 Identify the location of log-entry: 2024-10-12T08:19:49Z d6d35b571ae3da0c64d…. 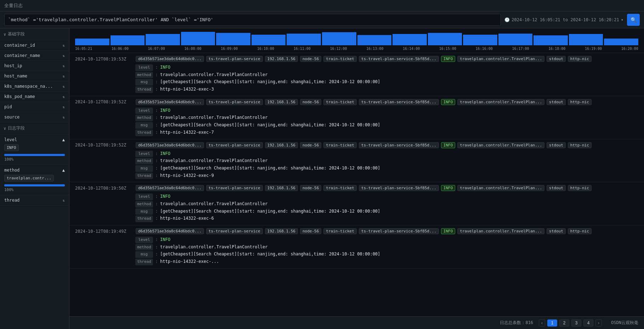
(357, 247).